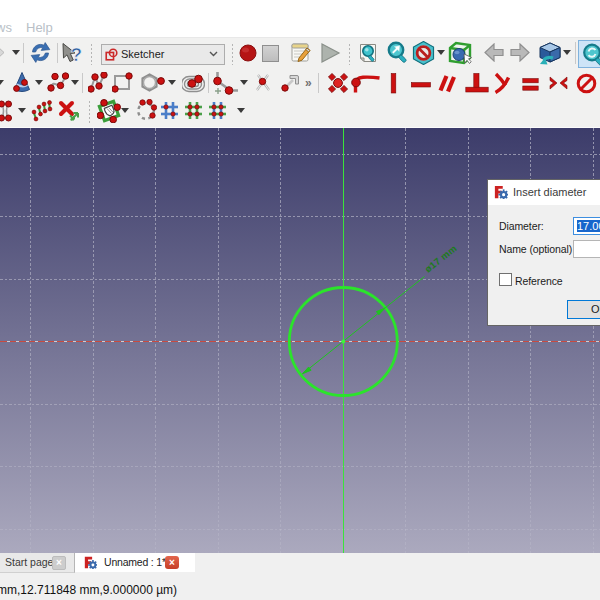 Image resolution: width=600 pixels, height=600 pixels. What do you see at coordinates (440, 258) in the screenshot?
I see `svg-text: ø17 mm` at bounding box center [440, 258].